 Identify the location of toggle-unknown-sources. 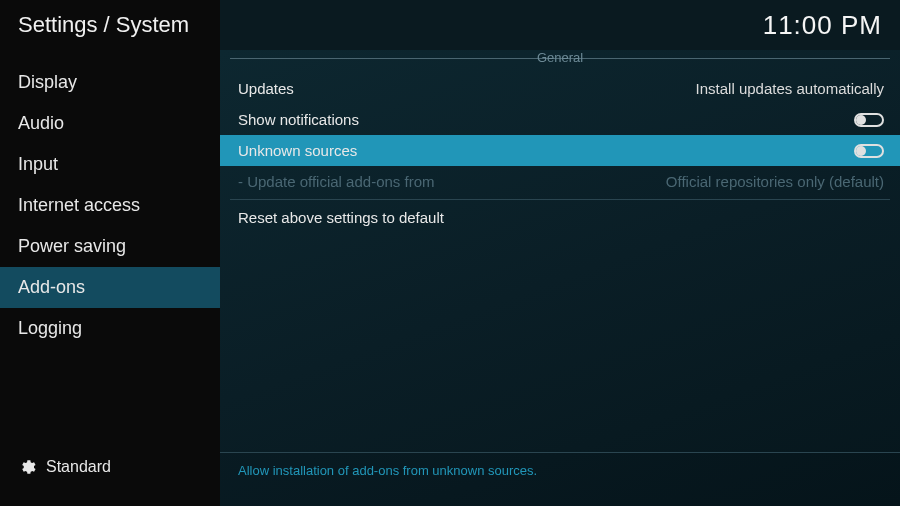
(869, 151).